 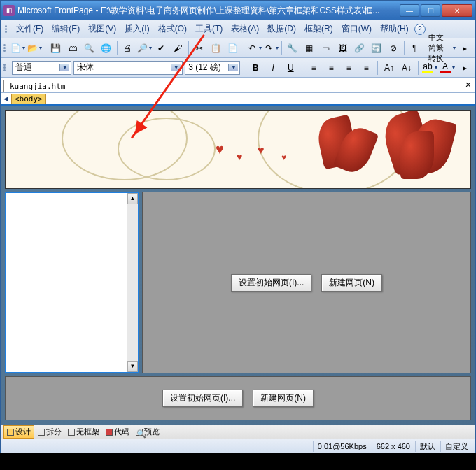 I want to click on preview-button: 🔎, so click(x=144, y=48).